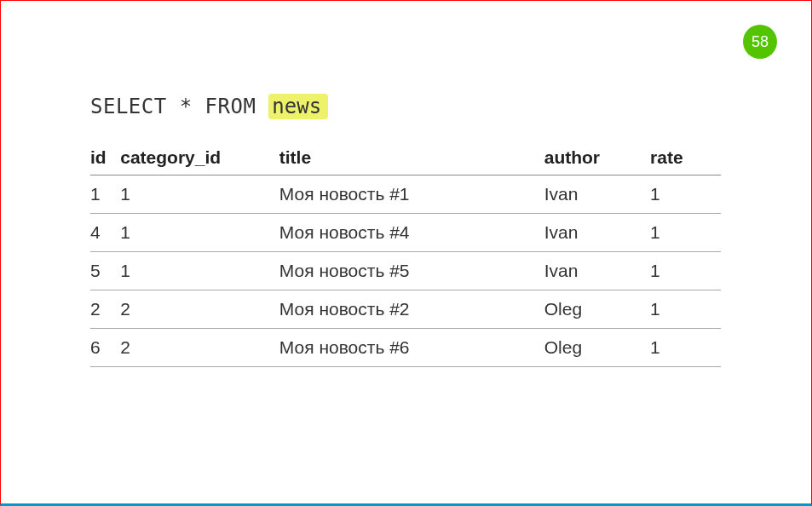  What do you see at coordinates (179, 106) in the screenshot?
I see `sql-query-prefix: SELECT * FROM` at bounding box center [179, 106].